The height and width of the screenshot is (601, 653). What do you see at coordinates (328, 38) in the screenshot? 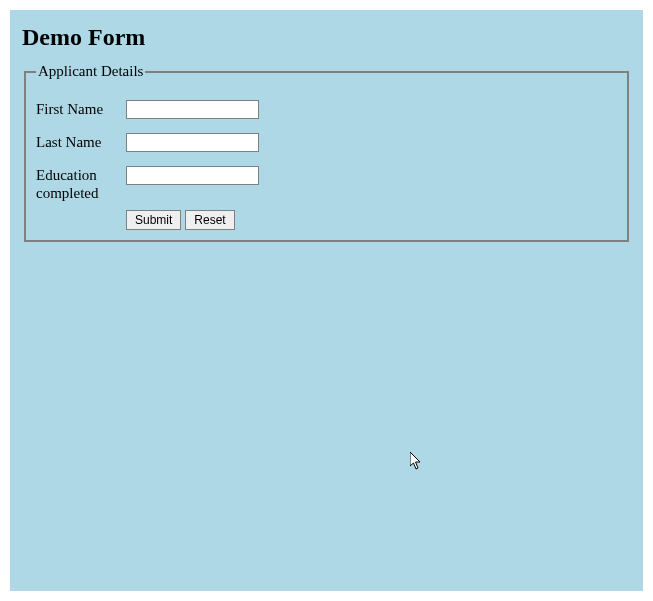
I see `page-title: Demo Form` at bounding box center [328, 38].